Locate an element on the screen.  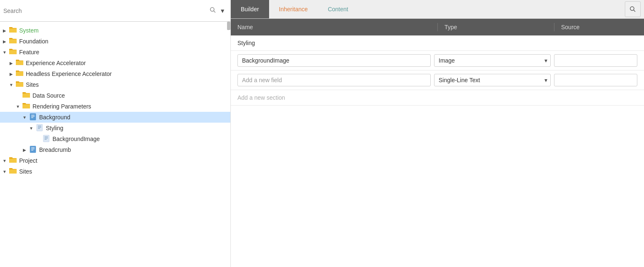
label-system: System is located at coordinates (29, 30).